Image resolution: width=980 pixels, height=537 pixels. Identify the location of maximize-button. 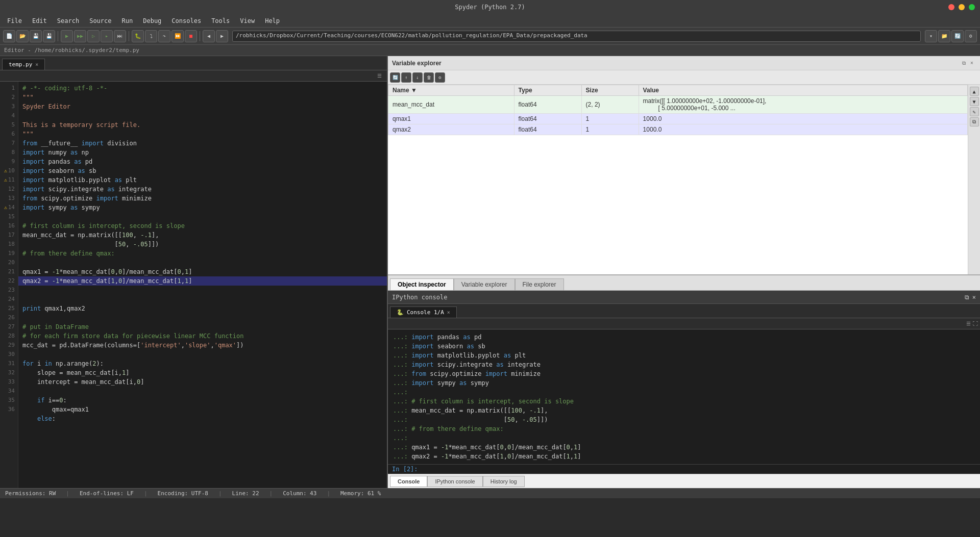
(972, 7).